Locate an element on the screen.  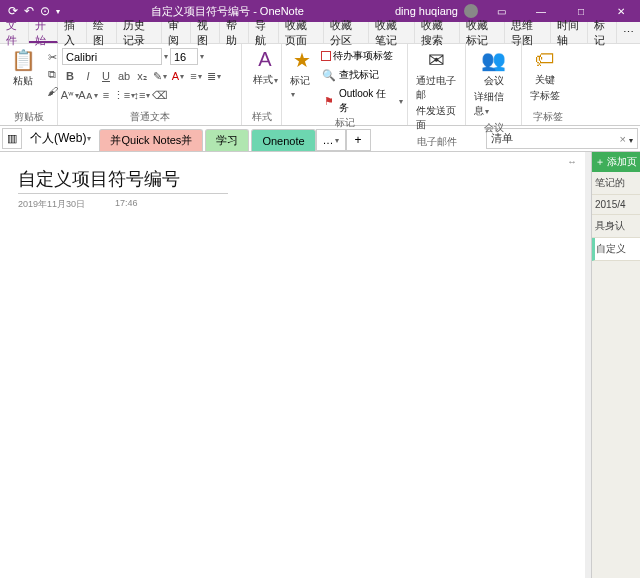
tab-favsection: 收藏分区 is located at coordinates (346, 32).